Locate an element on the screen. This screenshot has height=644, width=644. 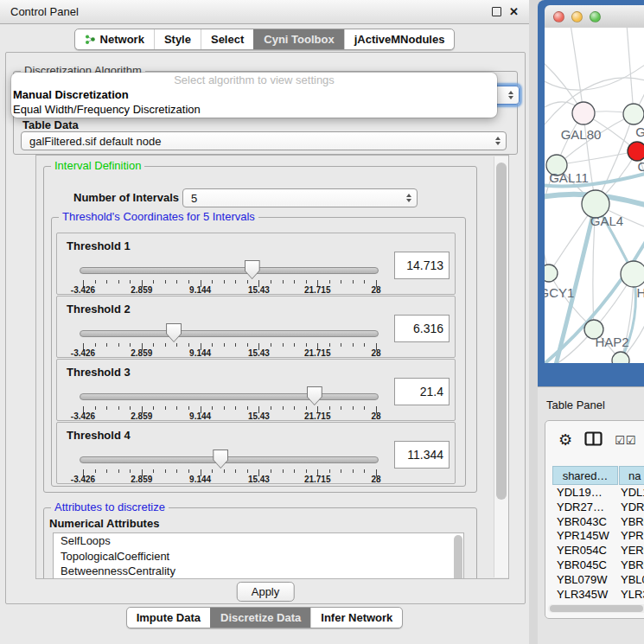
table-row: YBR043CYBR0 is located at coordinates (595, 522).